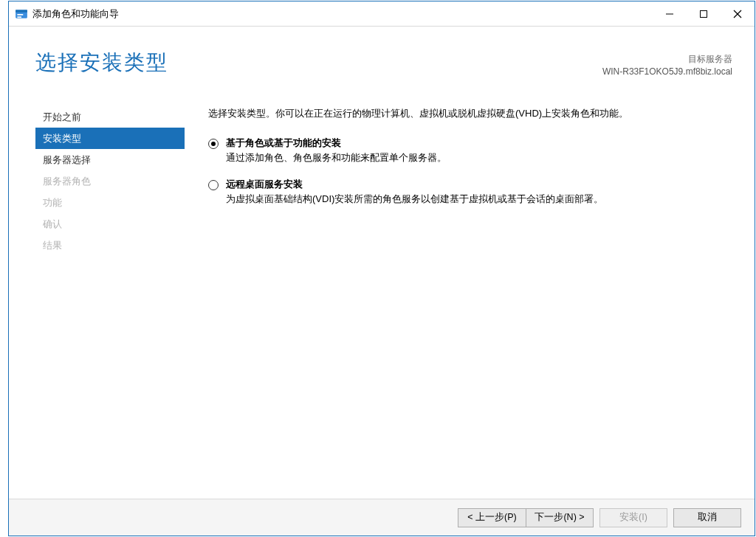 The image size is (756, 537). I want to click on nav-features: 功能, so click(110, 202).